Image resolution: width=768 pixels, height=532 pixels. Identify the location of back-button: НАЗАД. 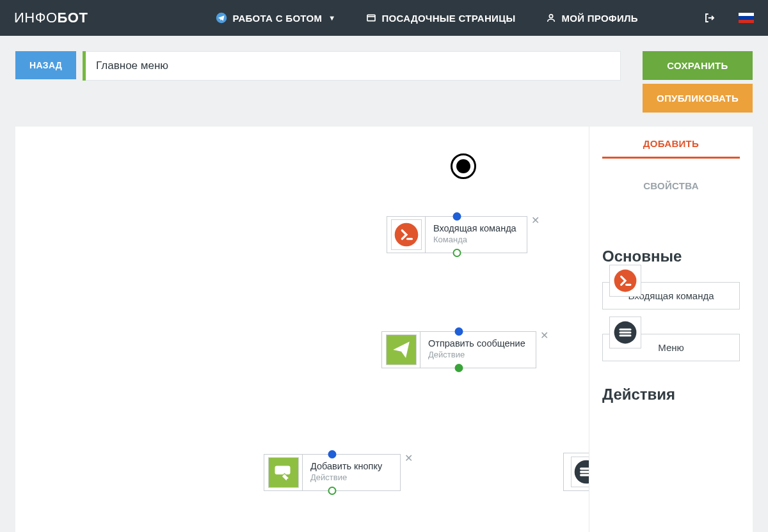
(46, 65).